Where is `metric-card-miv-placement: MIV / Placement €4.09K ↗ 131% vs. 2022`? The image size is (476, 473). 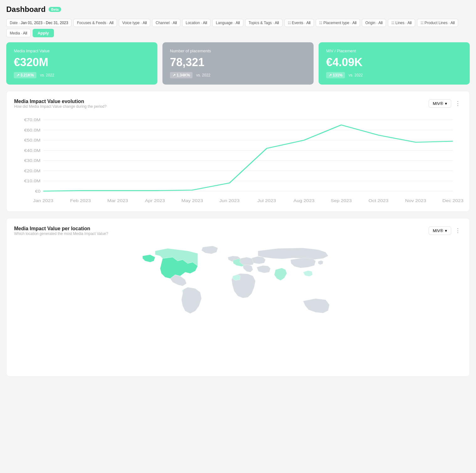
metric-card-miv-placement: MIV / Placement €4.09K ↗ 131% vs. 2022 is located at coordinates (394, 63).